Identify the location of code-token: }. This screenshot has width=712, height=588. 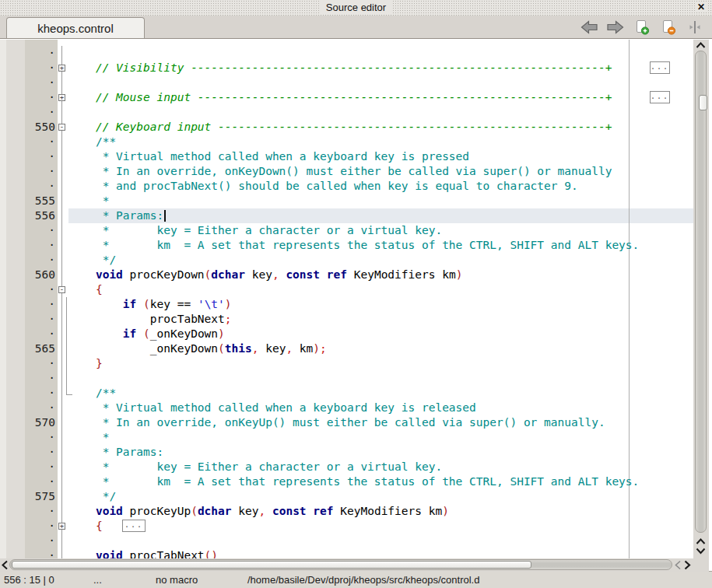
(100, 363).